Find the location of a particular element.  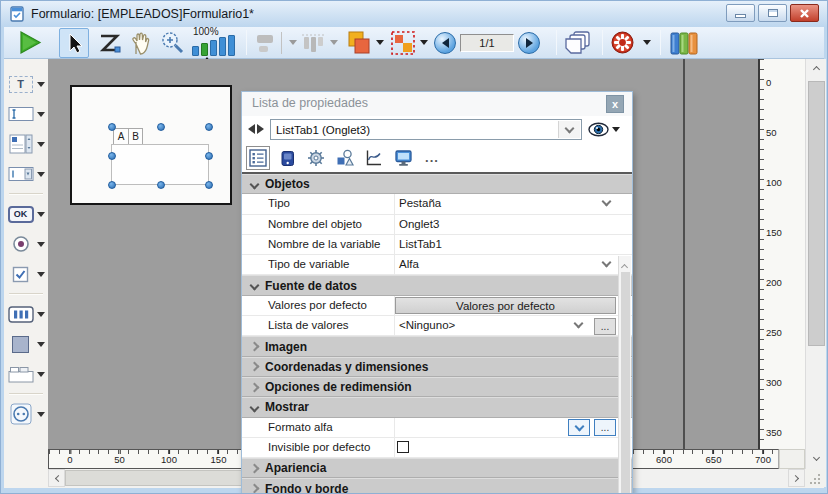

next-object-button is located at coordinates (260, 129).